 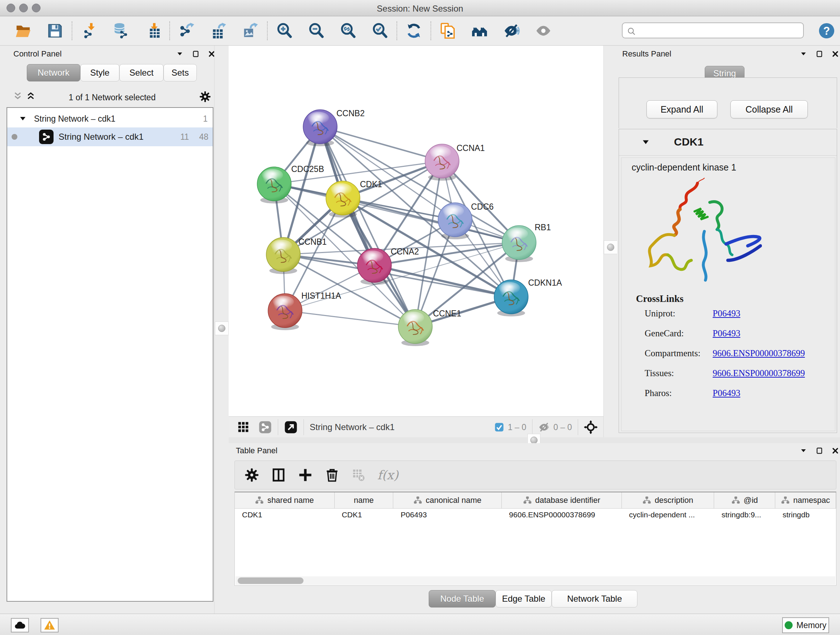 I want to click on show-columns-icon, so click(x=279, y=475).